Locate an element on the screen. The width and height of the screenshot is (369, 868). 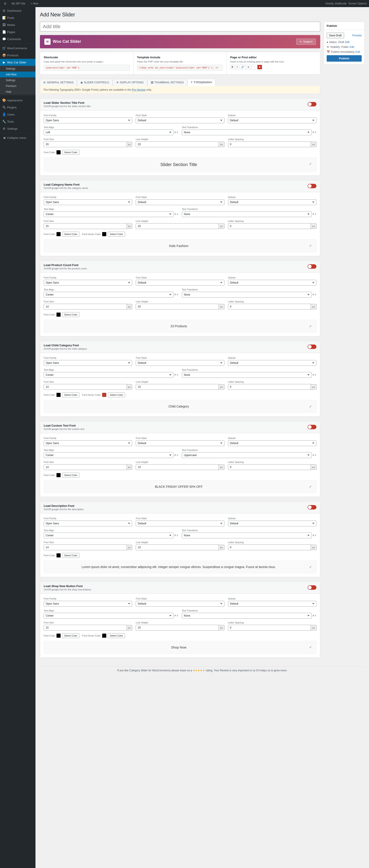
sn-hover-color-btn: Select Color is located at coordinates (117, 636).